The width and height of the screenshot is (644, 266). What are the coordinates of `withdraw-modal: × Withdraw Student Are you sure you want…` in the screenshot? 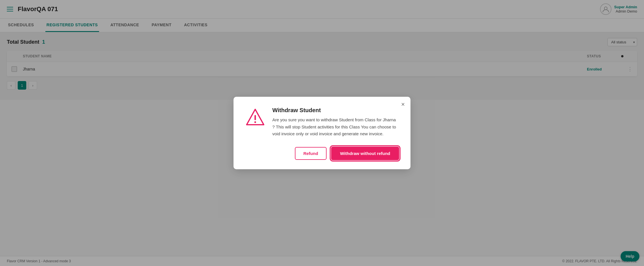 It's located at (322, 133).